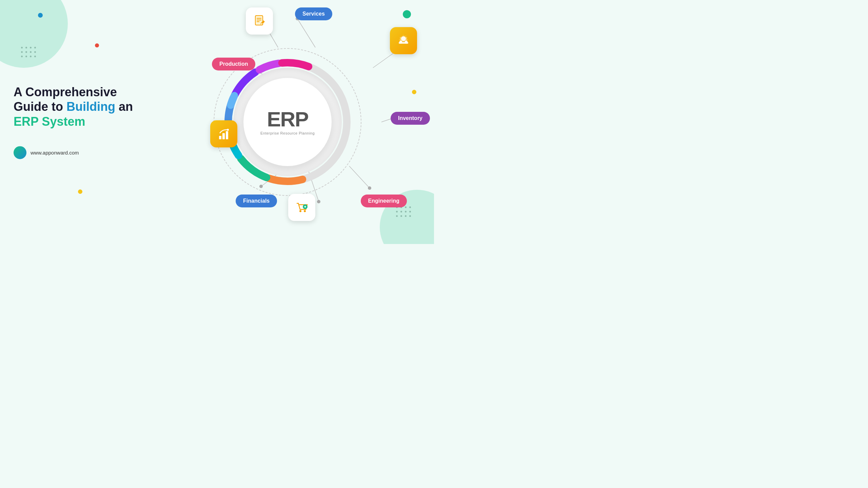 This screenshot has width=868, height=488. Describe the element at coordinates (288, 122) in the screenshot. I see `erp-circle-container: ERP Enterprise Resource Planning` at that location.